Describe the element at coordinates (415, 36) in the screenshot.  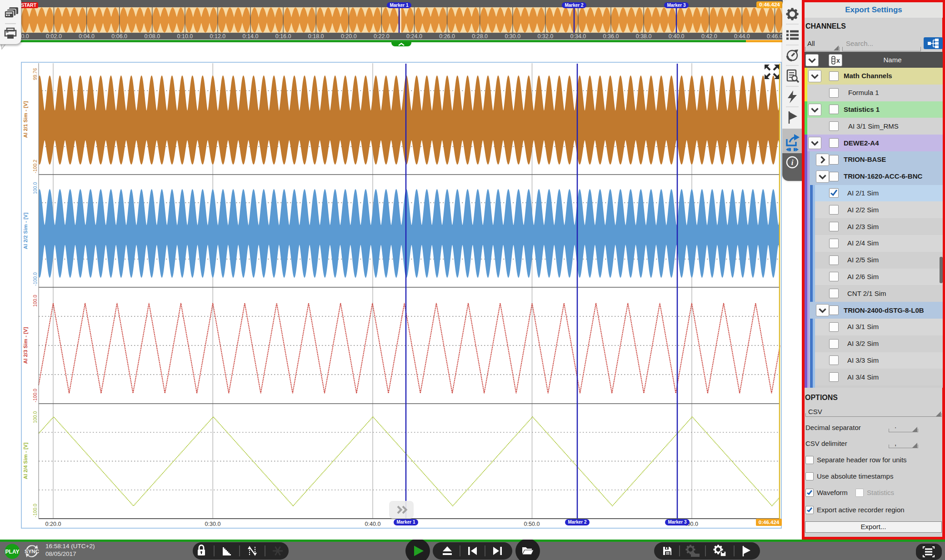
I see `svg-text: 0:24.0` at that location.